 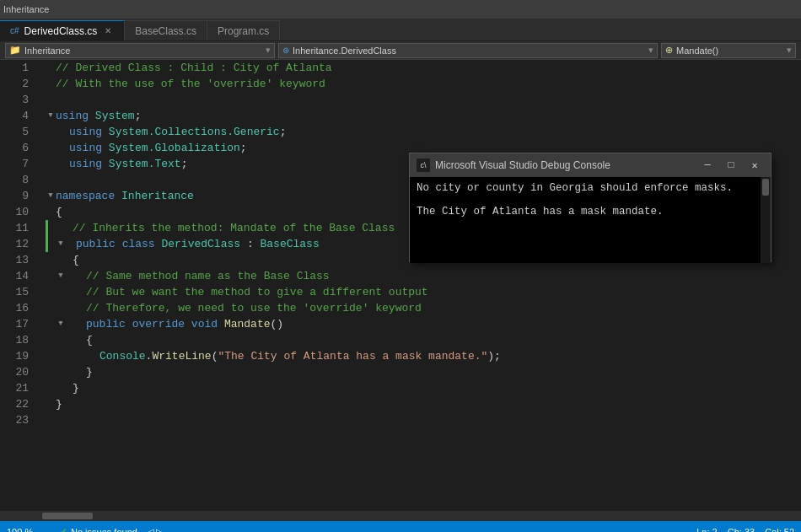 What do you see at coordinates (423, 324) in the screenshot?
I see `code-line-17: ▼ public override void Mandate ()` at bounding box center [423, 324].